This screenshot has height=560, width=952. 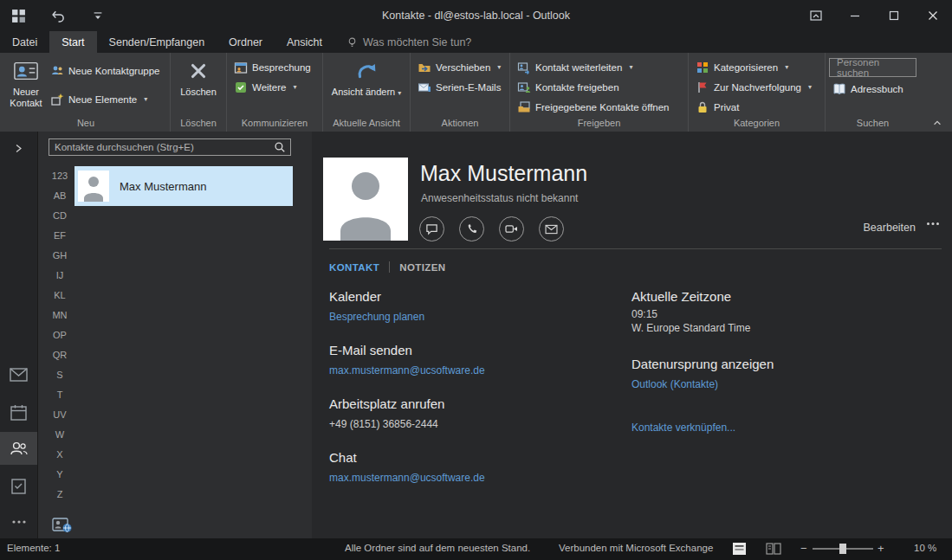 I want to click on alpha-item: GH, so click(x=60, y=256).